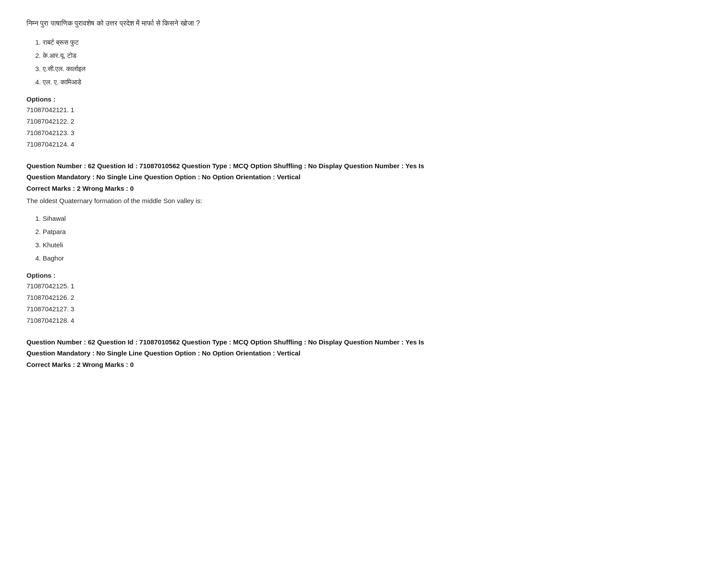  What do you see at coordinates (364, 201) in the screenshot?
I see `question-body-2: The oldest Quaternary formation of the m…` at bounding box center [364, 201].